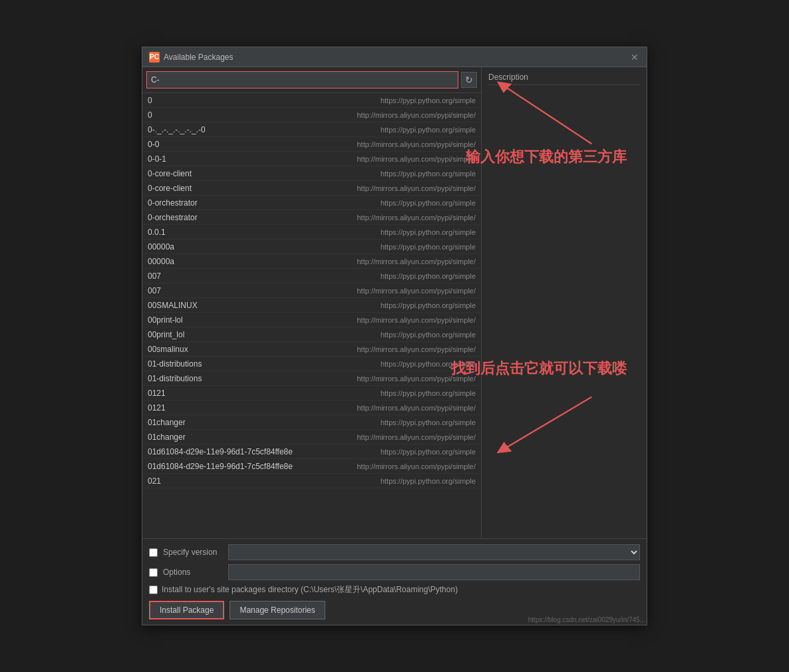 This screenshot has height=672, width=789. I want to click on package-row: 00smalinuxhttp://mirrors.aliyun.com/pypi…, so click(311, 349).